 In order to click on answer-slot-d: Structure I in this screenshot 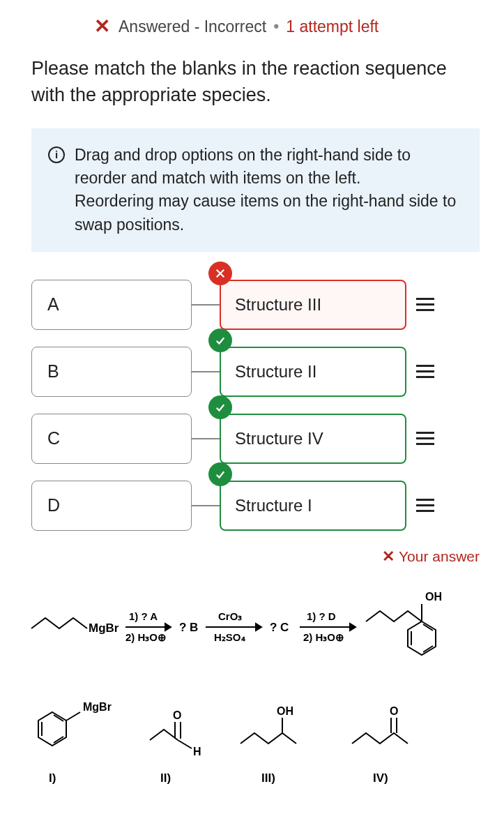, I will do `click(313, 506)`.